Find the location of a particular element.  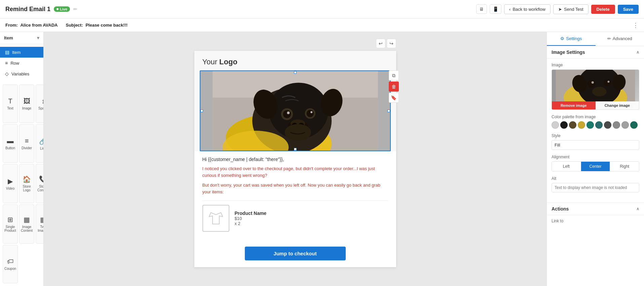

copy-image-button: ⧉ is located at coordinates (394, 75).